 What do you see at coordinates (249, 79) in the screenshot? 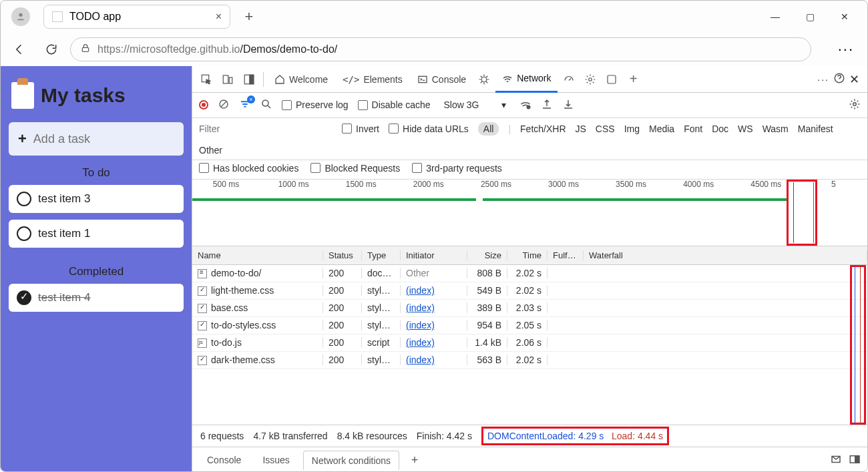
I see `dock-icon` at bounding box center [249, 79].